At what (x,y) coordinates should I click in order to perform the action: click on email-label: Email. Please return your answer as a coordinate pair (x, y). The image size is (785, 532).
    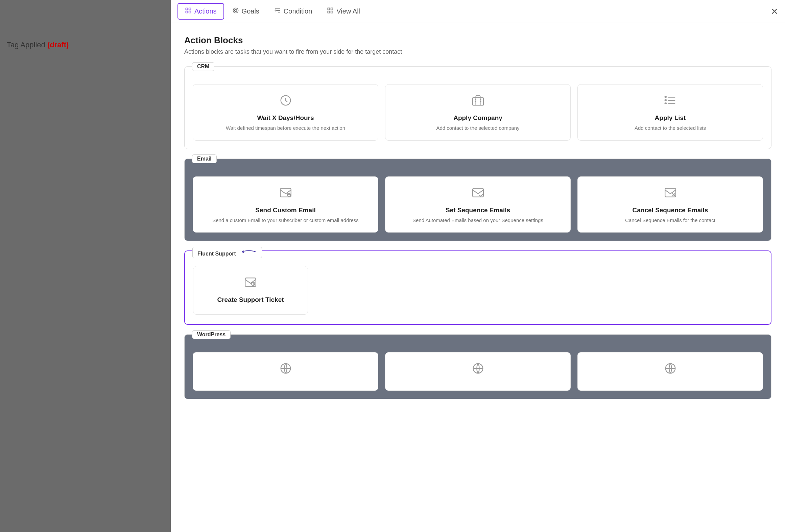
    Looking at the image, I should click on (204, 159).